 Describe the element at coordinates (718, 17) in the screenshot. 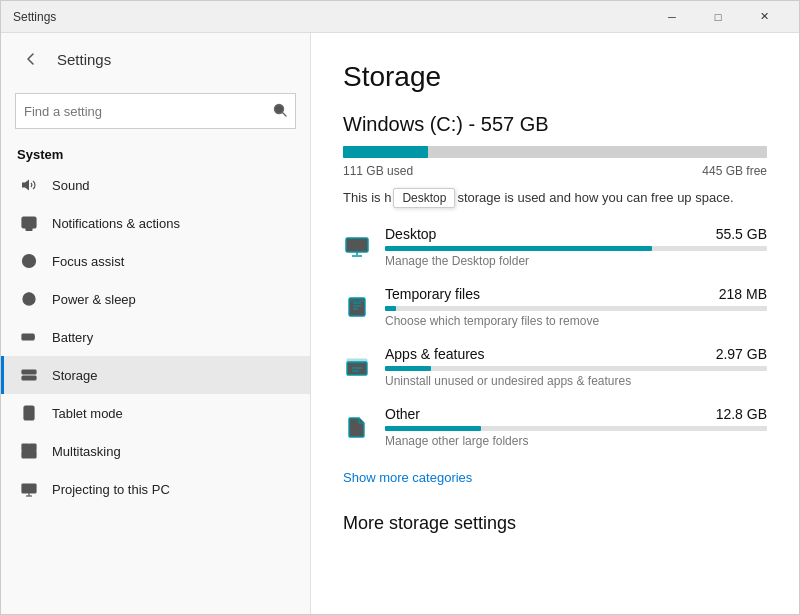

I see `titlebar-controls: ─ □ ✕` at that location.